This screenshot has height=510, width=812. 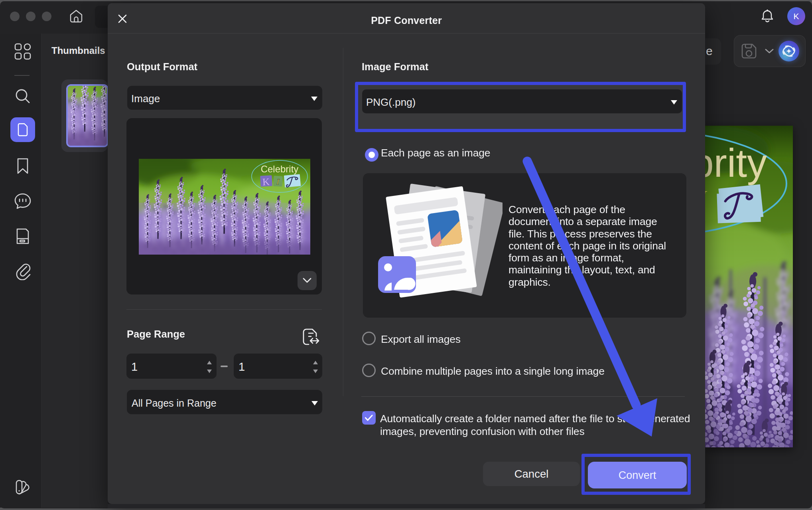 What do you see at coordinates (736, 163) in the screenshot?
I see `svg-text: prity` at bounding box center [736, 163].